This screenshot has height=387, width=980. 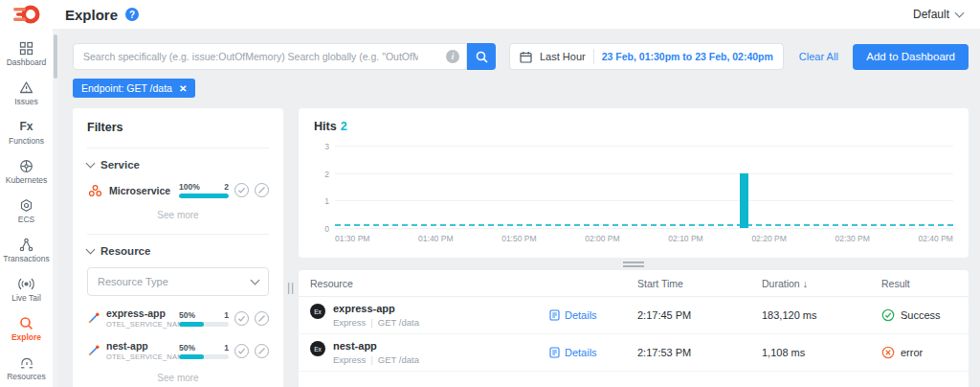 What do you see at coordinates (745, 201) in the screenshot?
I see `chart-bar` at bounding box center [745, 201].